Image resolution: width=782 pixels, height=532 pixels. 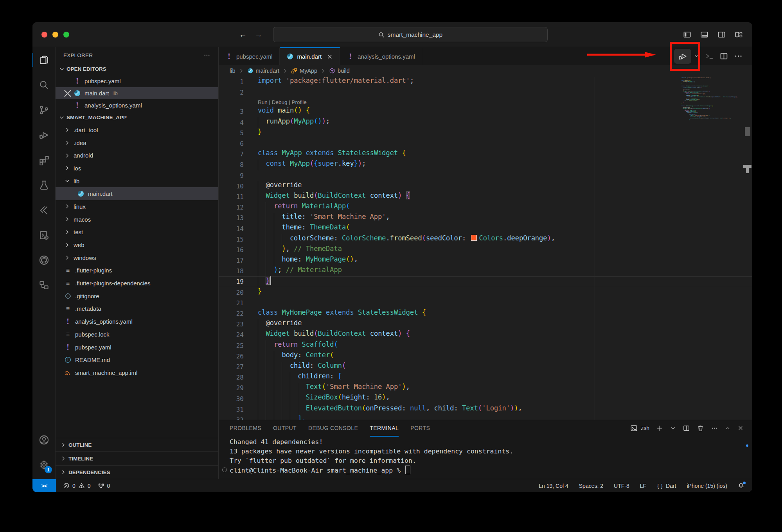 I want to click on code-line-15: 15colorScheme: ColorScheme.fromSeed(seed…, so click(x=485, y=239).